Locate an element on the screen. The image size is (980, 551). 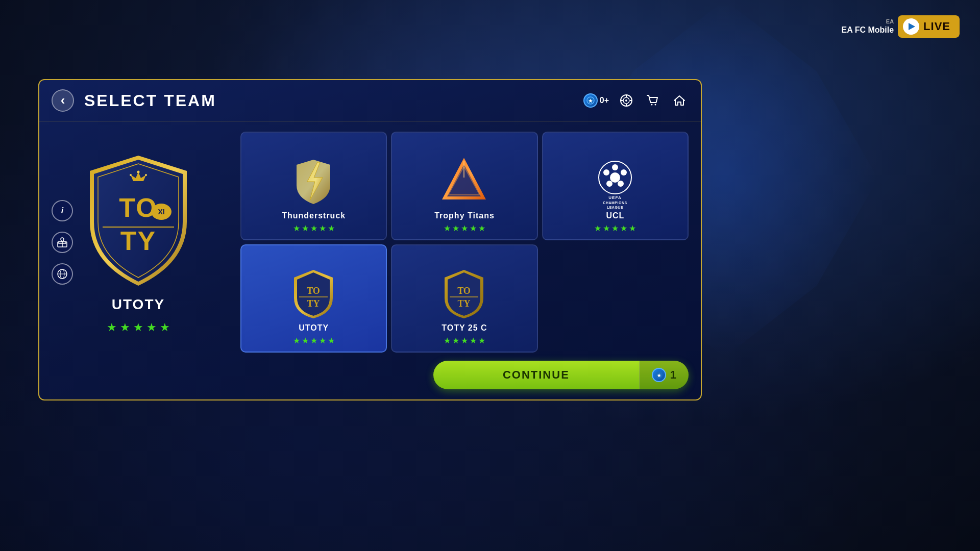
selected-team-stars: ★ ★ ★ ★ ★ is located at coordinates (138, 328).